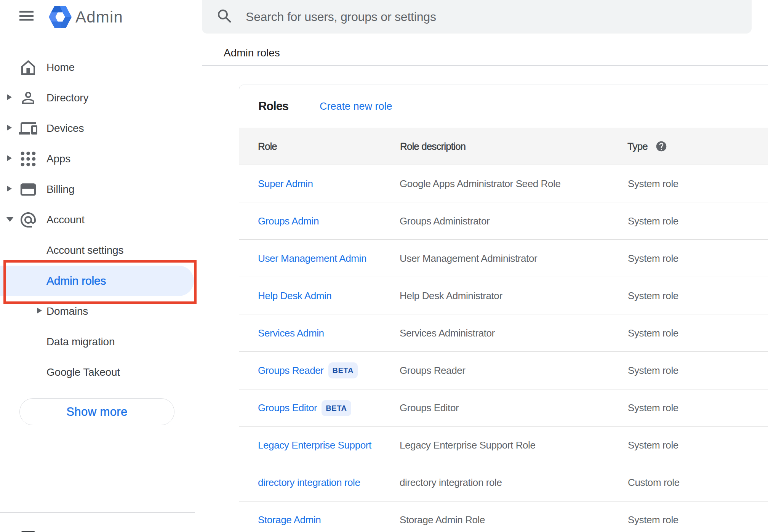 Image resolution: width=768 pixels, height=532 pixels. I want to click on role-type-cell: Custom role, so click(654, 483).